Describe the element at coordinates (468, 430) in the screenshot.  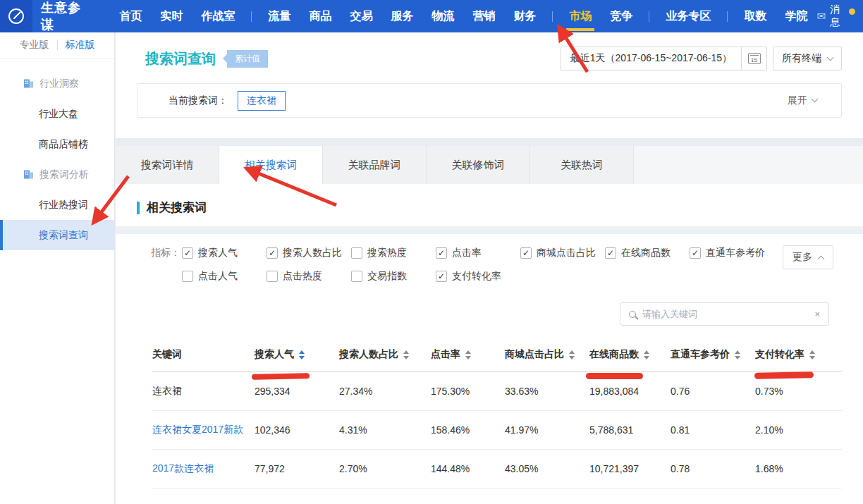
I see `cell-value: 158.46%` at that location.